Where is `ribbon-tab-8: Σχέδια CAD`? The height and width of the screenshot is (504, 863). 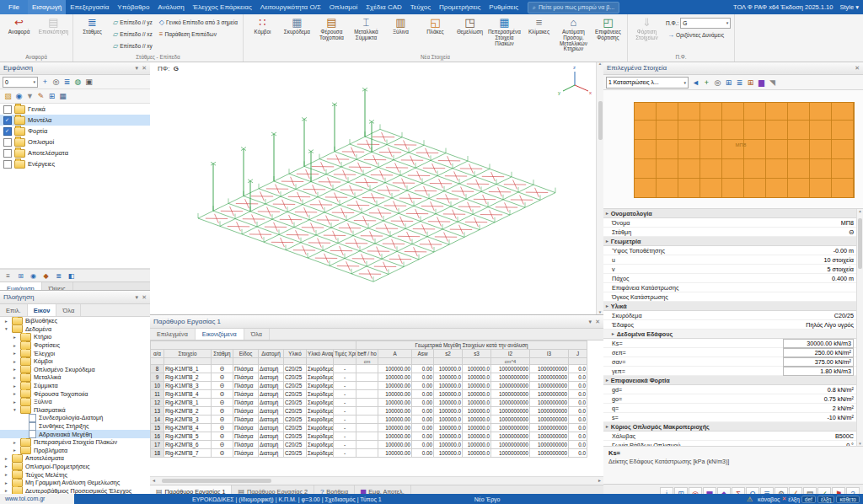
ribbon-tab-8: Σχέδια CAD is located at coordinates (384, 7).